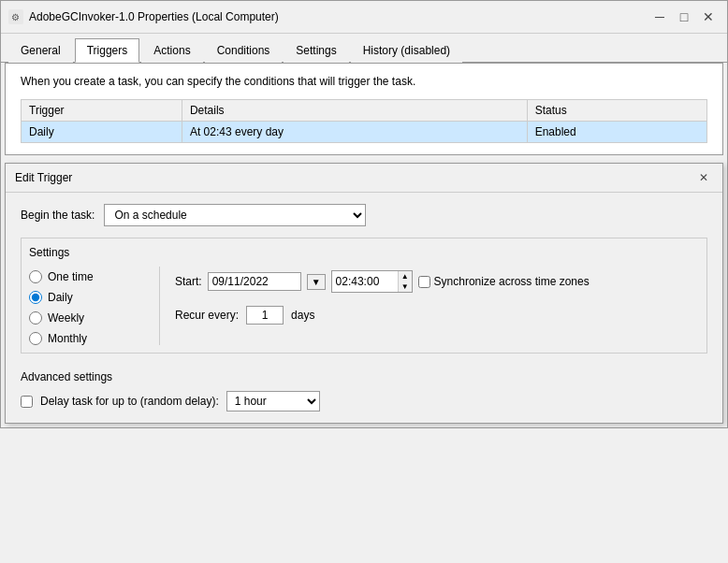 This screenshot has width=728, height=563. What do you see at coordinates (405, 286) in the screenshot?
I see `time-spin-down: ▼` at bounding box center [405, 286].